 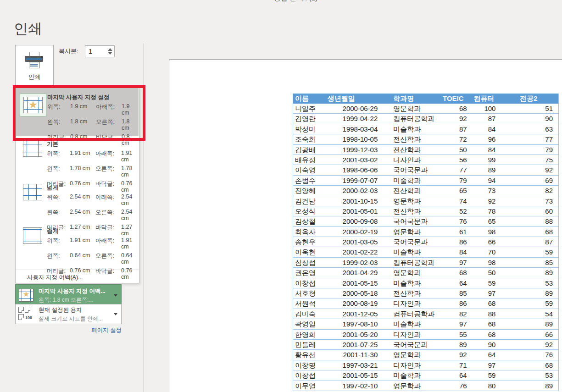 I want to click on margin-label: 아래쪽:, so click(x=108, y=243).